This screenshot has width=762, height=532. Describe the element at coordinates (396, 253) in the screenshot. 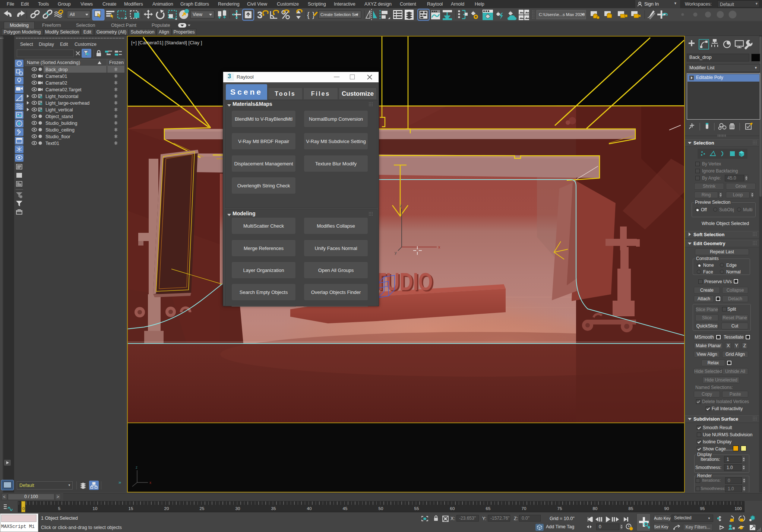

I see `svg-text: y` at that location.